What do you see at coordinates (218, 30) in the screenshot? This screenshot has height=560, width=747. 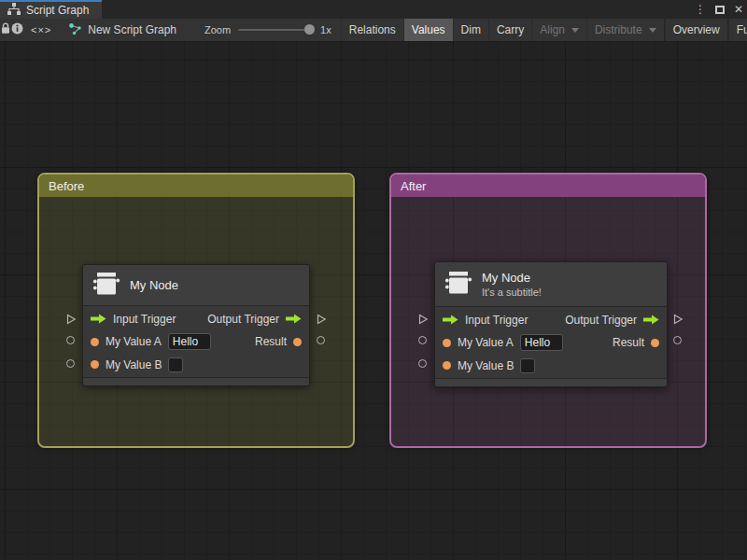 I see `zoom-label: Zoom` at bounding box center [218, 30].